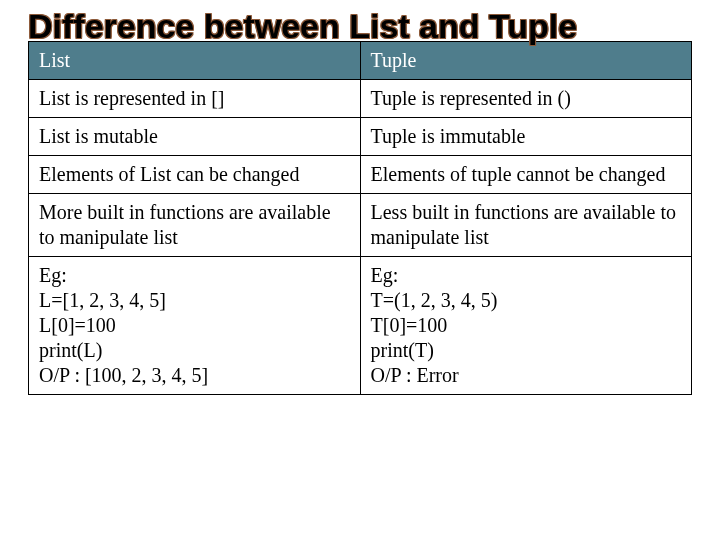 The width and height of the screenshot is (720, 540). Describe the element at coordinates (195, 137) in the screenshot. I see `cell-list: List is mutable` at that location.